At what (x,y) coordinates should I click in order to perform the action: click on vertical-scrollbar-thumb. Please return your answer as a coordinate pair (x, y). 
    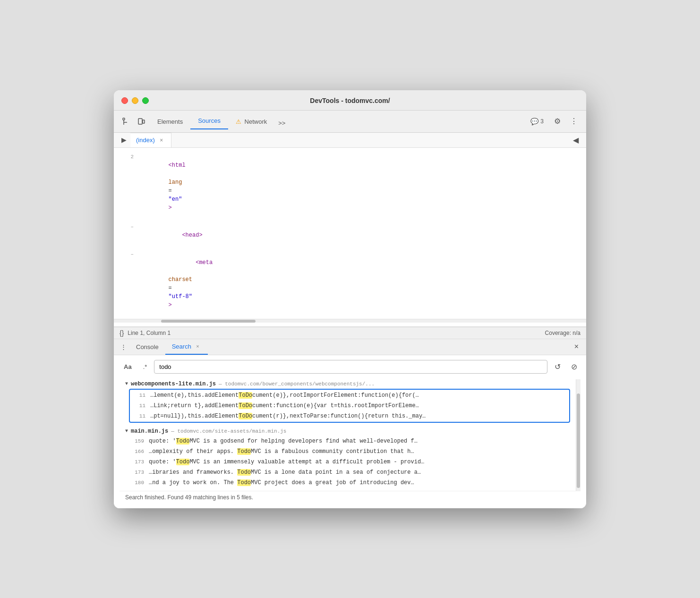
    Looking at the image, I should click on (578, 441).